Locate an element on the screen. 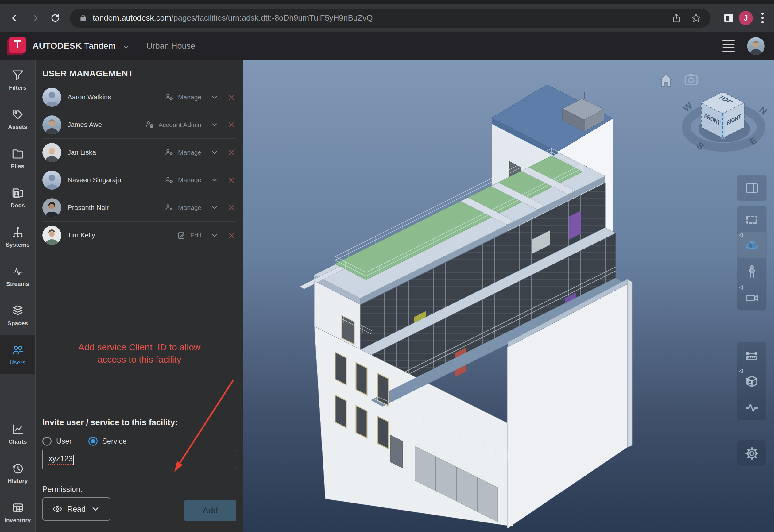 This screenshot has width=774, height=532. toolbar-group-view is located at coordinates (752, 188).